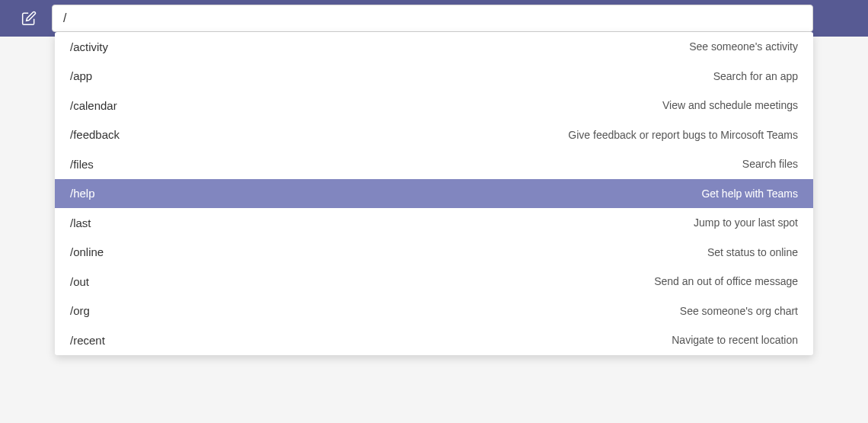 The image size is (868, 423). Describe the element at coordinates (432, 18) in the screenshot. I see `search-input` at that location.